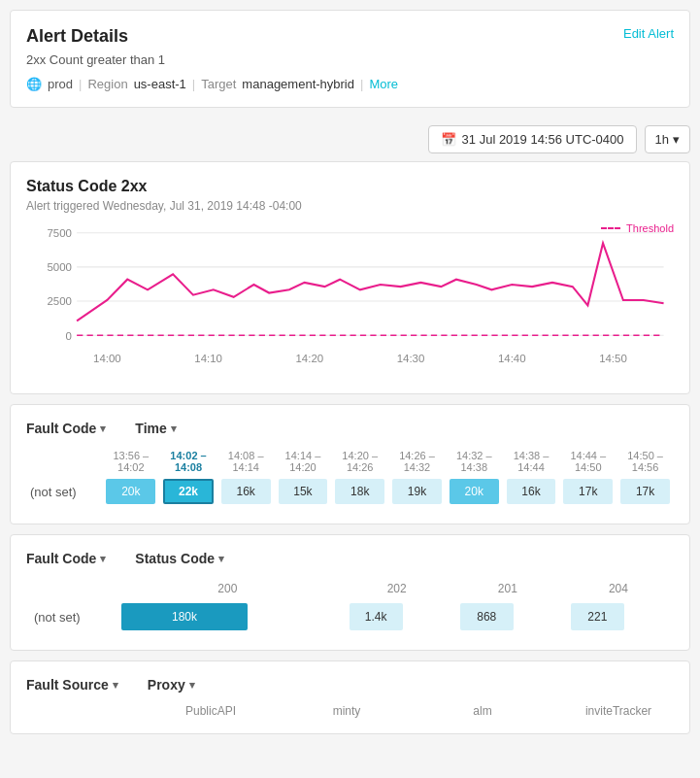  Describe the element at coordinates (350, 60) in the screenshot. I see `alert-subtitle: 2xx Count greater than 1` at that location.